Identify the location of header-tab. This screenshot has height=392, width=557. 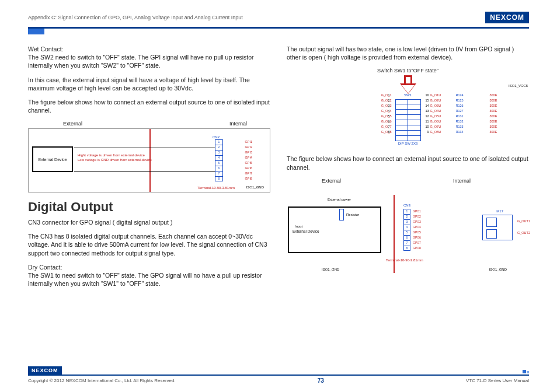
(36, 32).